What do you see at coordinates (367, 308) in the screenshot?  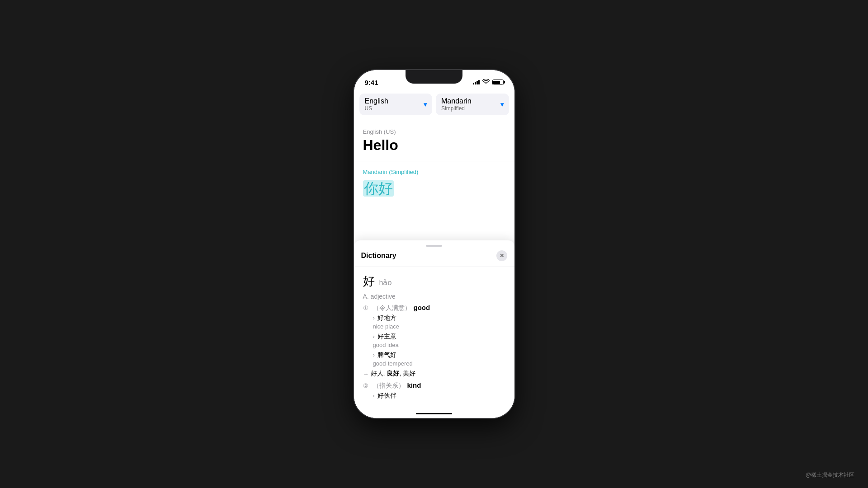 I see `sense-num-1: ①` at bounding box center [367, 308].